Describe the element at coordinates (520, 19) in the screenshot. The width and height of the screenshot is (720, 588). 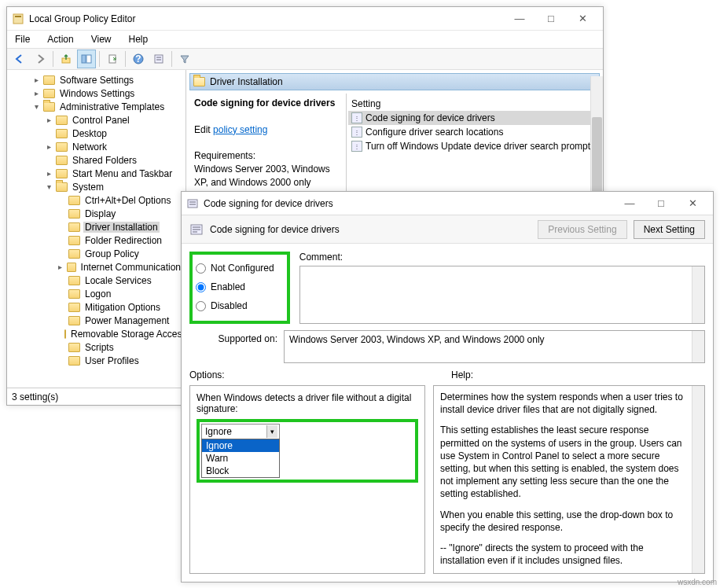
I see `minimize-button: ―` at that location.